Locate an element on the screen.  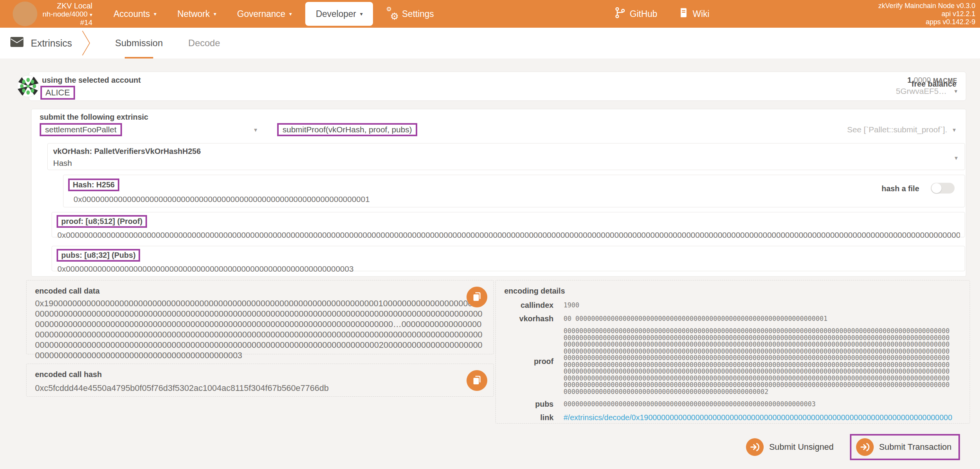
submit-transaction-highlight: Submit Transaction is located at coordinates (905, 447).